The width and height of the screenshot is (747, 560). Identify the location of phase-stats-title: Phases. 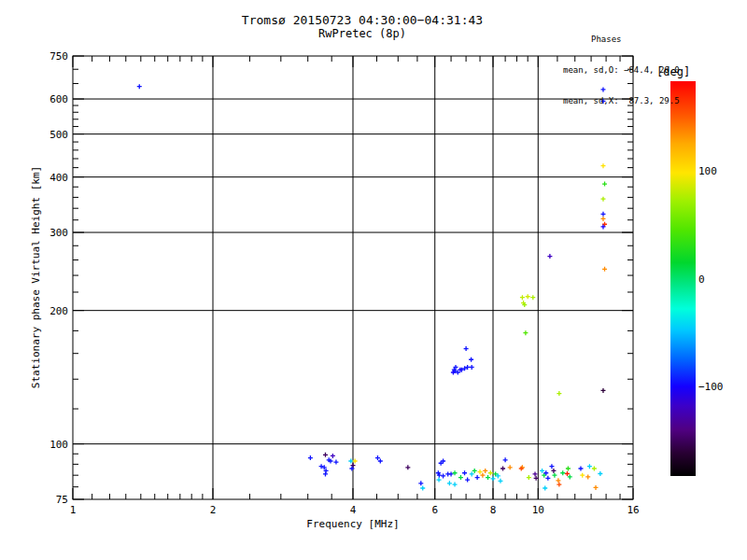
(622, 39).